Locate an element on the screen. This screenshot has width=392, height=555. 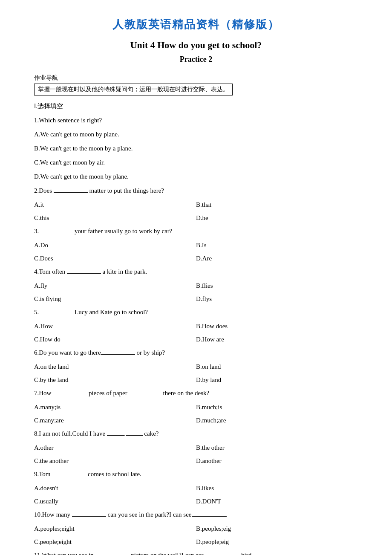
option-3d: D.Are is located at coordinates (277, 258).